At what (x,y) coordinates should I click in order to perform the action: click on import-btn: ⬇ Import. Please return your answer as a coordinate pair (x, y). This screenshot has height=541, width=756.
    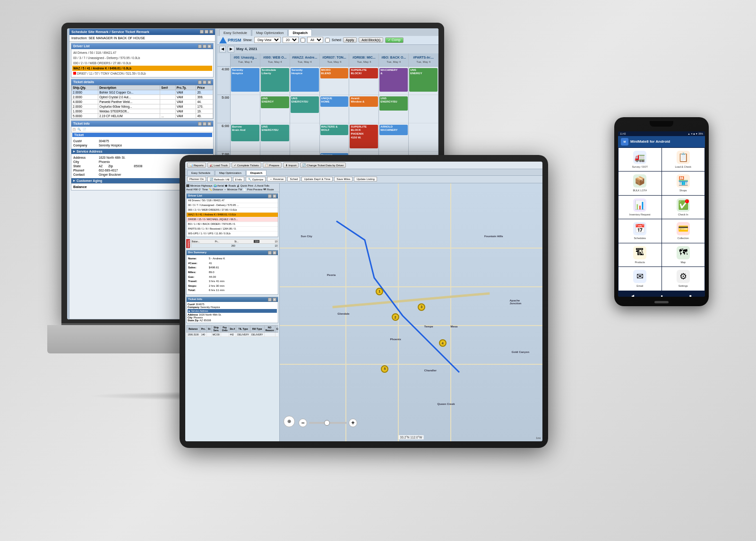
    Looking at the image, I should click on (291, 165).